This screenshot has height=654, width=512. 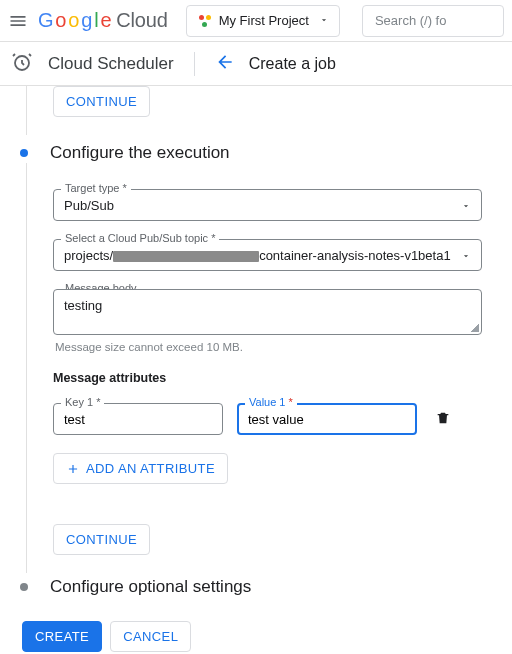 I want to click on delete-attribute-icon, so click(x=443, y=420).